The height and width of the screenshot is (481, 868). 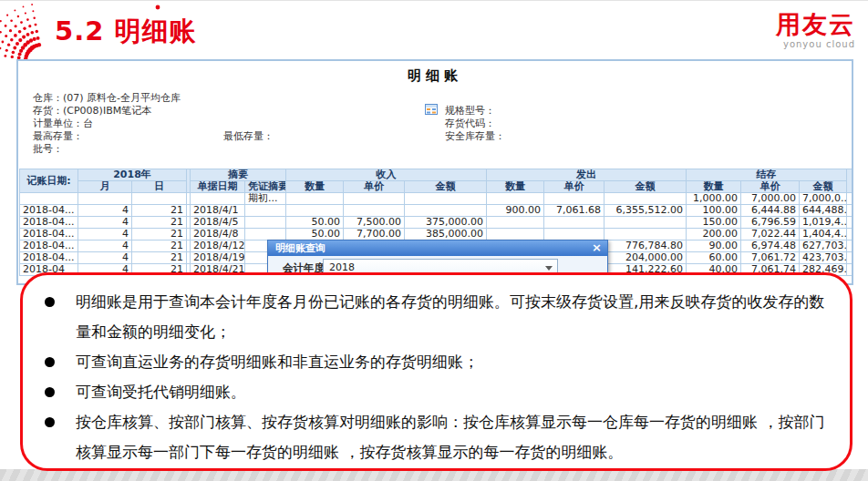 What do you see at coordinates (770, 235) in the screenshot?
I see `table-cell: 7,022.44` at bounding box center [770, 235].